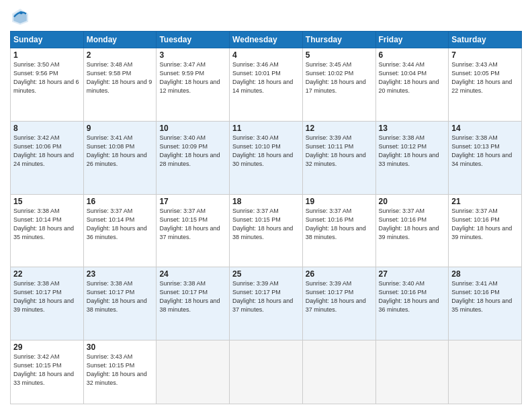 This screenshot has width=532, height=411. What do you see at coordinates (412, 40) in the screenshot?
I see `calendar-header-friday: Friday` at bounding box center [412, 40].